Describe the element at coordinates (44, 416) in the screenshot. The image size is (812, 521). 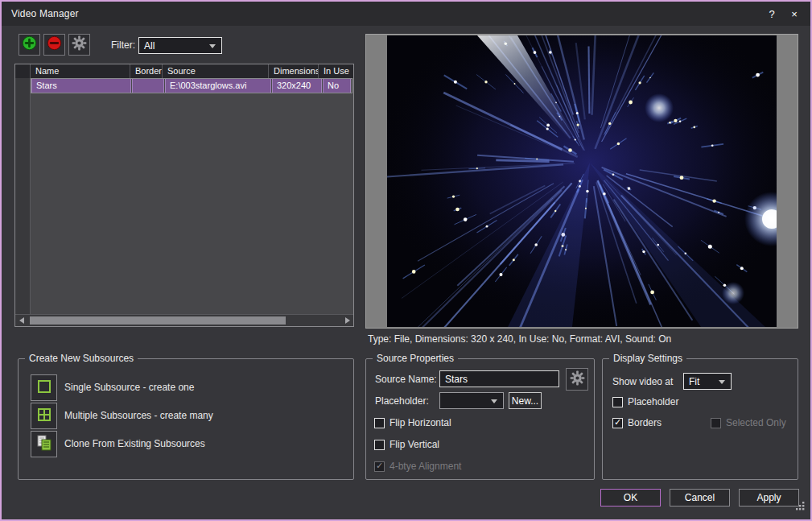
I see `grid-icon` at that location.